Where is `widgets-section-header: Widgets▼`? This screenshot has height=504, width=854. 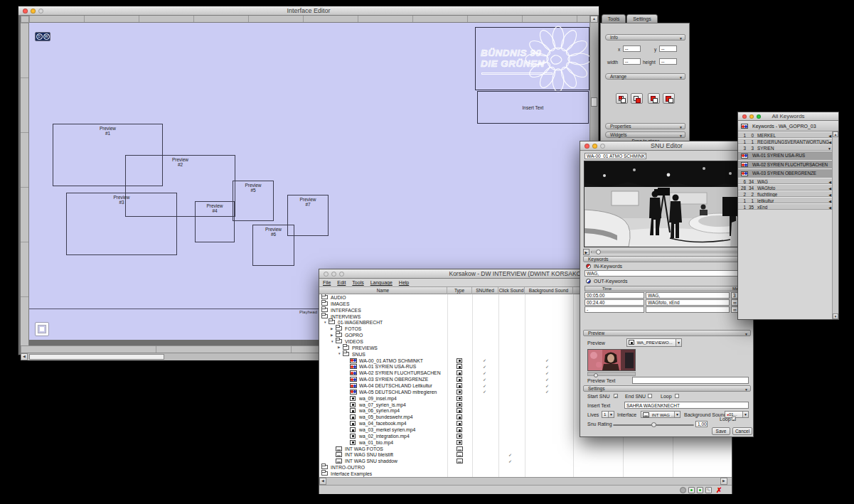 widgets-section-header: Widgets▼ is located at coordinates (646, 135).